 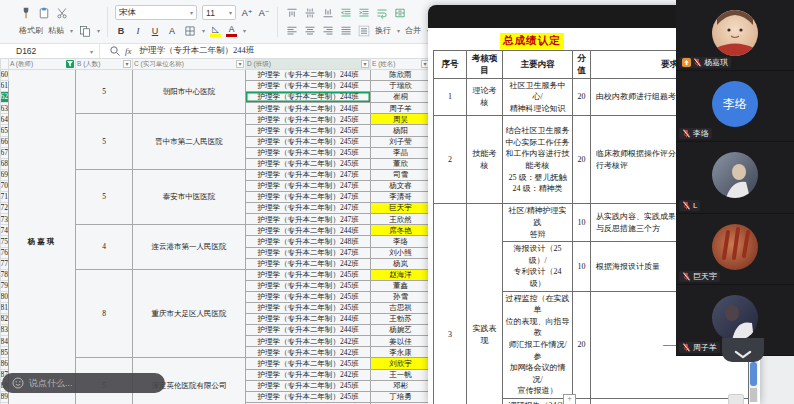 What do you see at coordinates (401, 320) in the screenshot?
I see `name-cell: 王勃苏` at bounding box center [401, 320].